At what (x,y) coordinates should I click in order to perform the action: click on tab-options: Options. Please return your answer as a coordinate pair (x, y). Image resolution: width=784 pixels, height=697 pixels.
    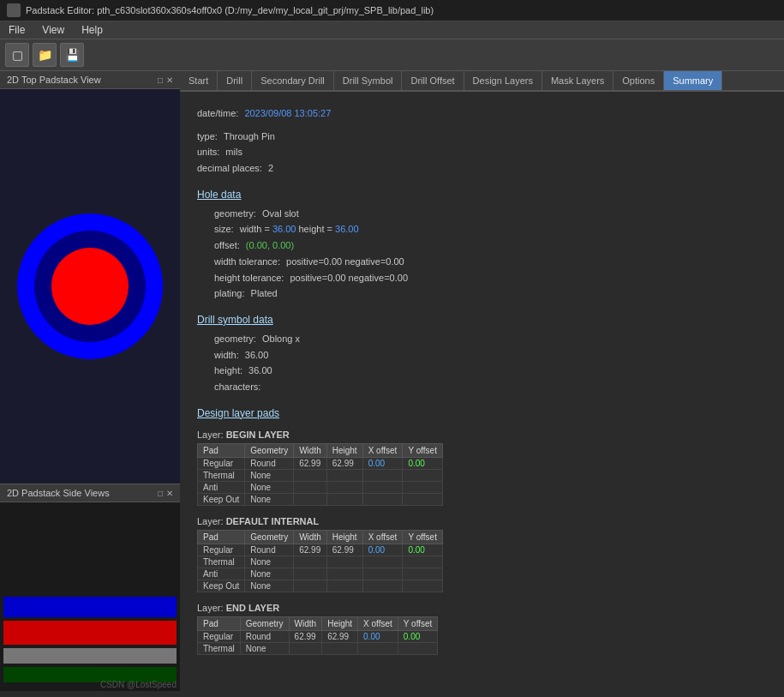
    Looking at the image, I should click on (639, 81).